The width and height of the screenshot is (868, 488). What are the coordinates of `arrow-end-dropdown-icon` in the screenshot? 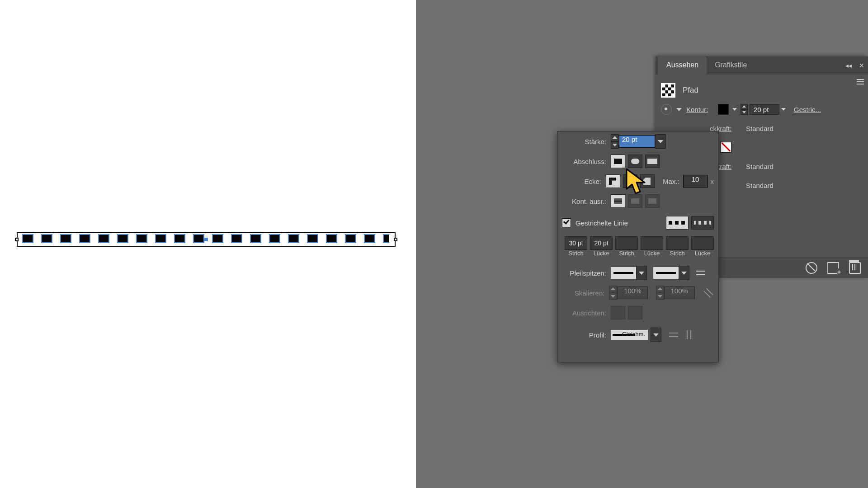 It's located at (684, 273).